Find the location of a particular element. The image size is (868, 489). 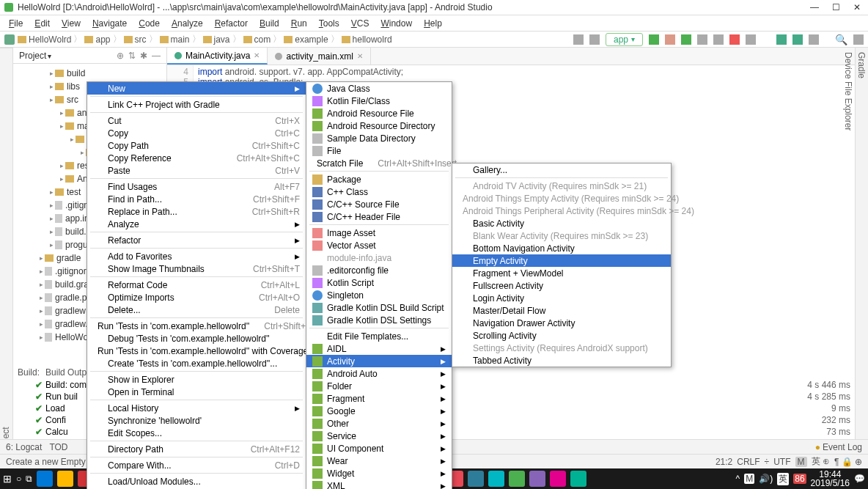

crumb-com: com is located at coordinates (262, 40).